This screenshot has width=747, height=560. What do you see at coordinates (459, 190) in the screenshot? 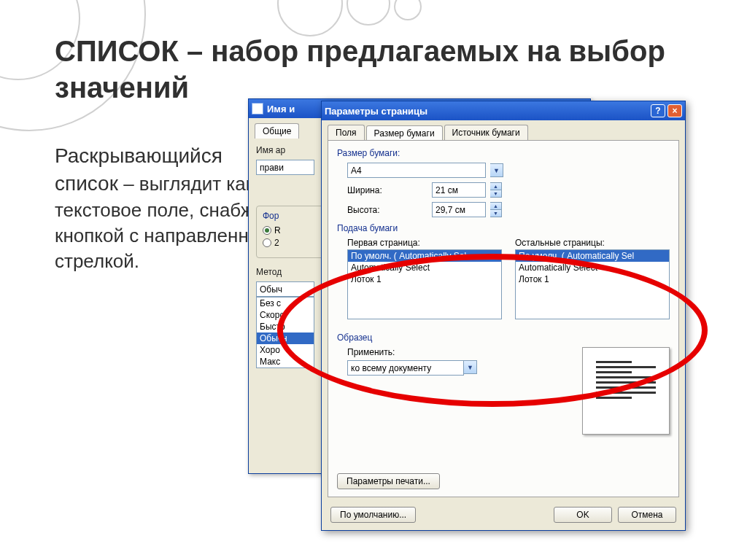
I see `width-input` at bounding box center [459, 190].